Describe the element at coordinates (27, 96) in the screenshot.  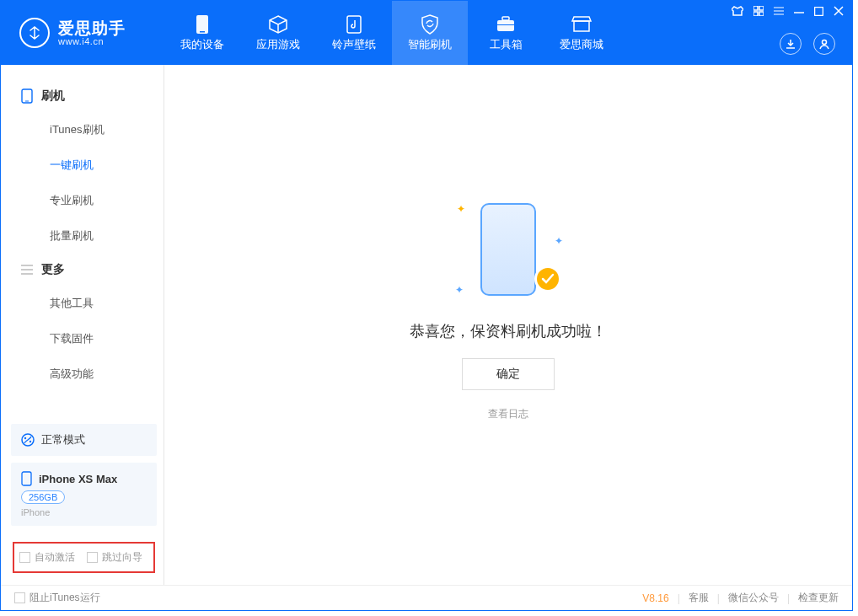
I see `device-icon` at that location.